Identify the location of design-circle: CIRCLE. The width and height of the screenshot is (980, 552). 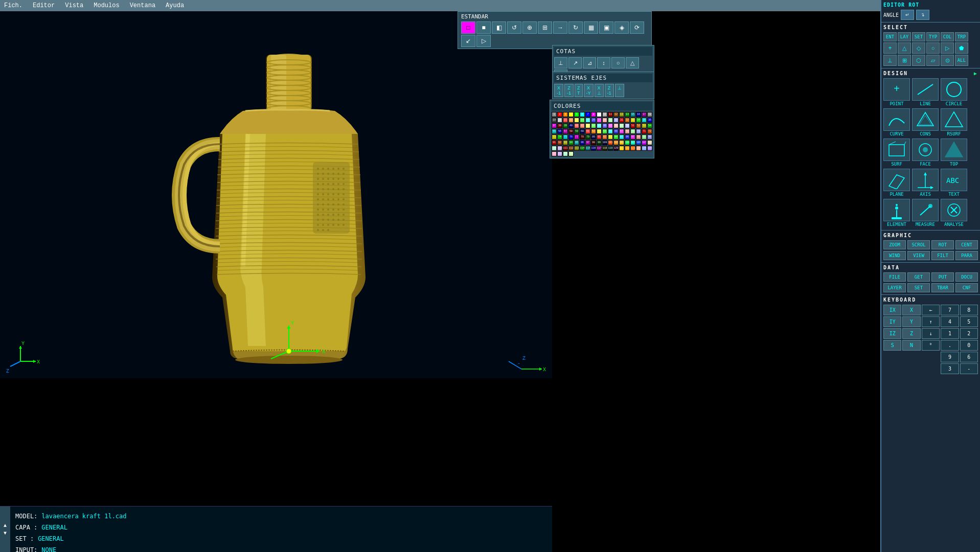
(954, 92).